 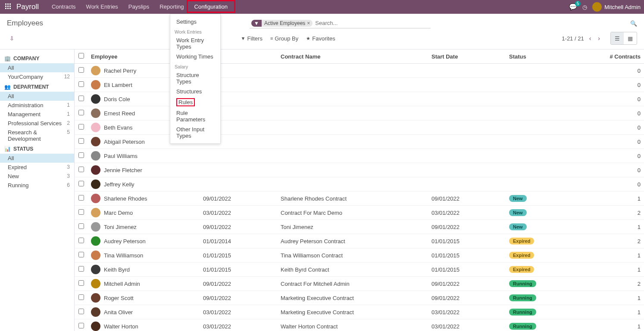 I want to click on select-all-checkbox, so click(x=81, y=56).